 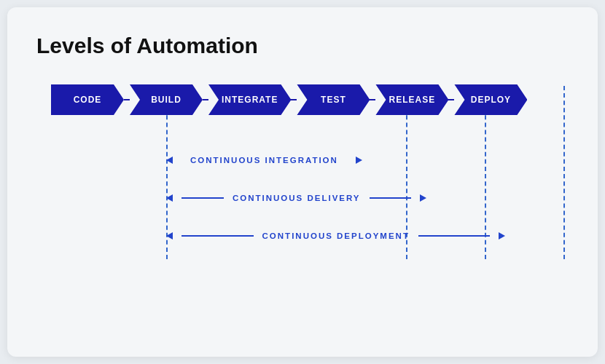 What do you see at coordinates (297, 198) in the screenshot?
I see `arrow-label-1: CONTINUOUS DELIVERY` at bounding box center [297, 198].